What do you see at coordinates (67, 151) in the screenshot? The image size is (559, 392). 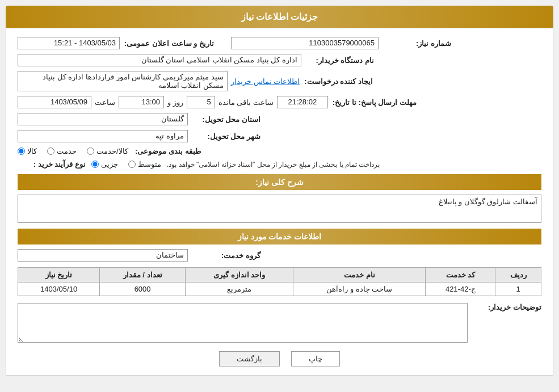 I see `category-option-khedmat-label: خدمت` at bounding box center [67, 151].